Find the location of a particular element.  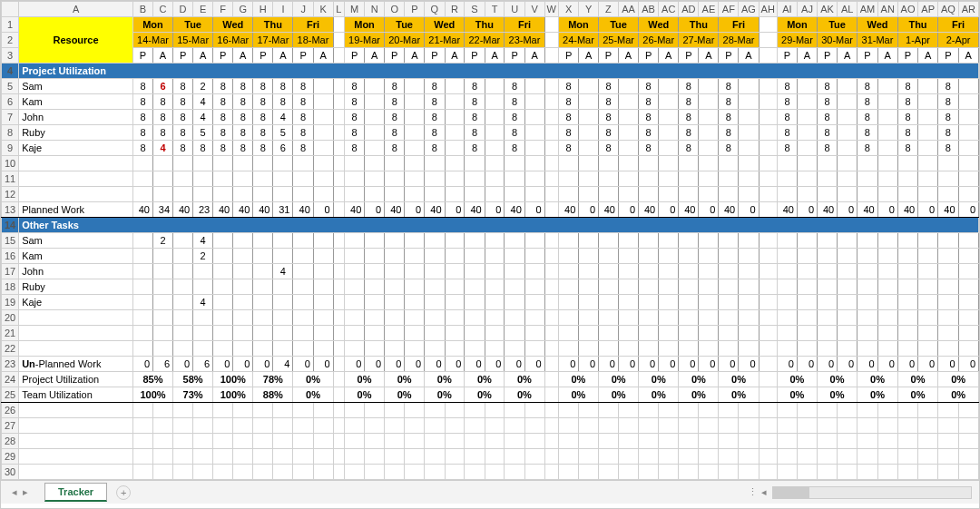

row-header: 21 is located at coordinates (11, 334).